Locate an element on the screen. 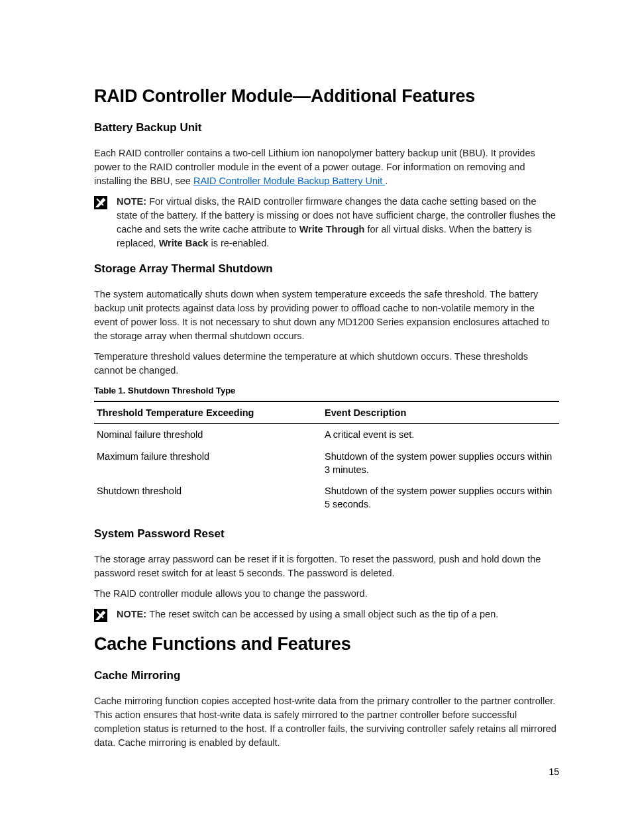  heading-thermal: Storage Array Thermal Shutdown is located at coordinates (327, 269).